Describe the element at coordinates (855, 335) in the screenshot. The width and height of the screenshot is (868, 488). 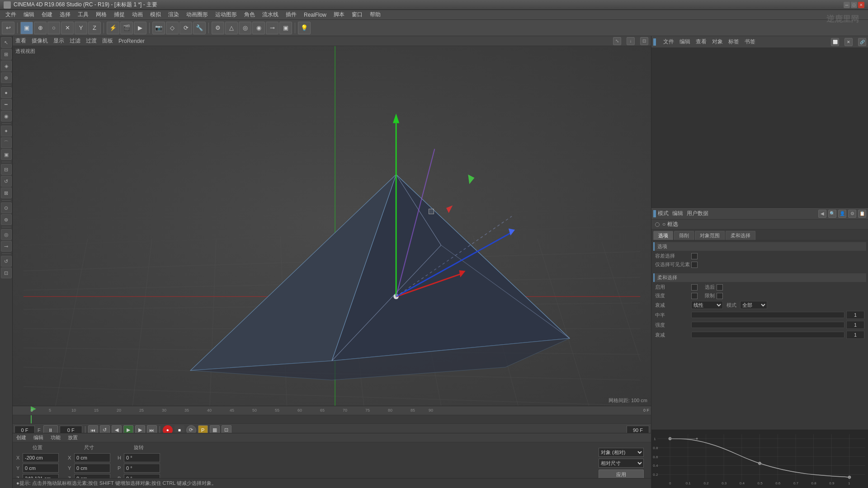
I see `attr-num-falloff` at that location.